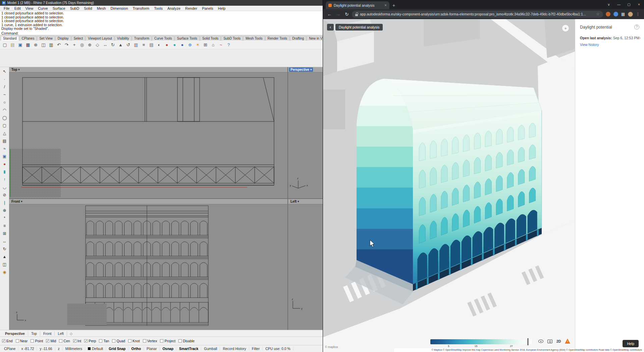  What do you see at coordinates (17, 201) in the screenshot?
I see `viewport-front-label: Front▾` at bounding box center [17, 201].